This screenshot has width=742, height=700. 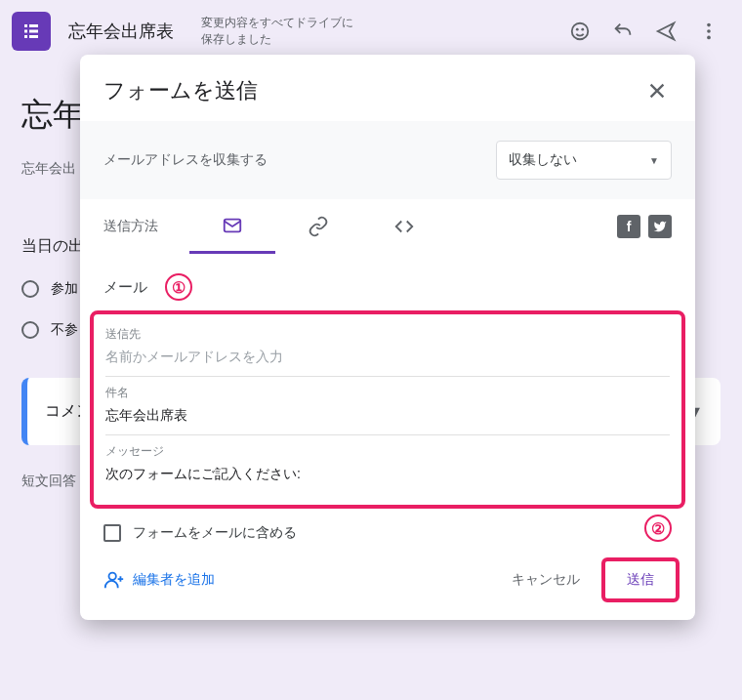 What do you see at coordinates (31, 31) in the screenshot?
I see `forms-app-icon` at bounding box center [31, 31].